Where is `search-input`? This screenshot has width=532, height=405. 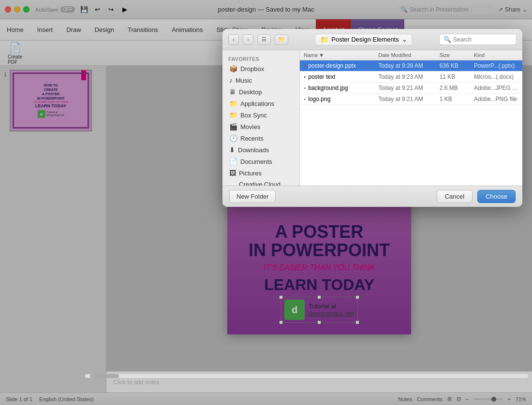 search-input is located at coordinates (483, 40).